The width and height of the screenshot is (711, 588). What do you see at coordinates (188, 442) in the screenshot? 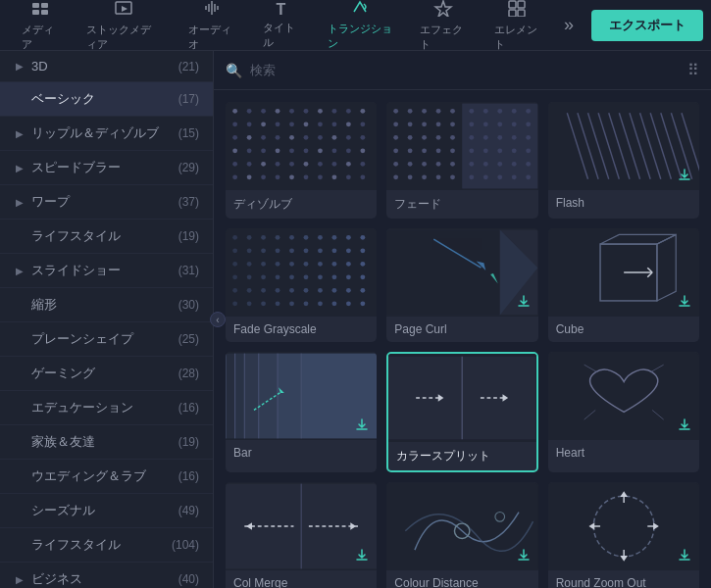
I see `sidebar-count: (19)` at bounding box center [188, 442].